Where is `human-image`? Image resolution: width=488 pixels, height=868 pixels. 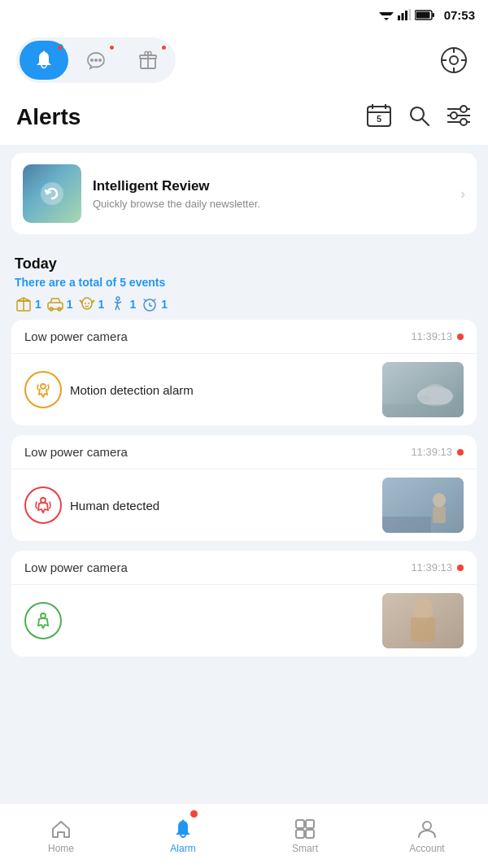
human-image is located at coordinates (423, 505).